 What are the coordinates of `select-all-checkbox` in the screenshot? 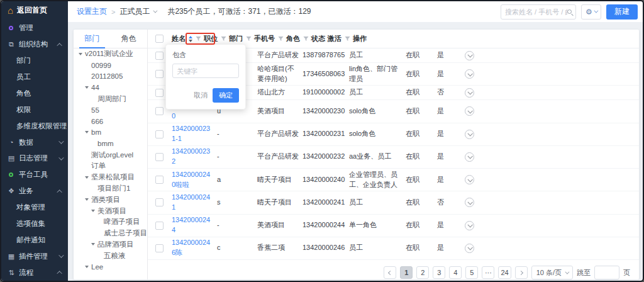 It's located at (160, 39).